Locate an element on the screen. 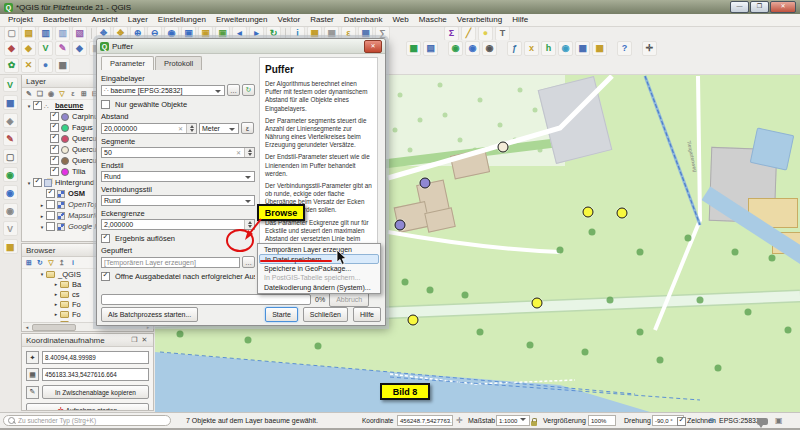 This screenshot has height=430, width=800. python-console-icon: ƒ is located at coordinates (514, 48).